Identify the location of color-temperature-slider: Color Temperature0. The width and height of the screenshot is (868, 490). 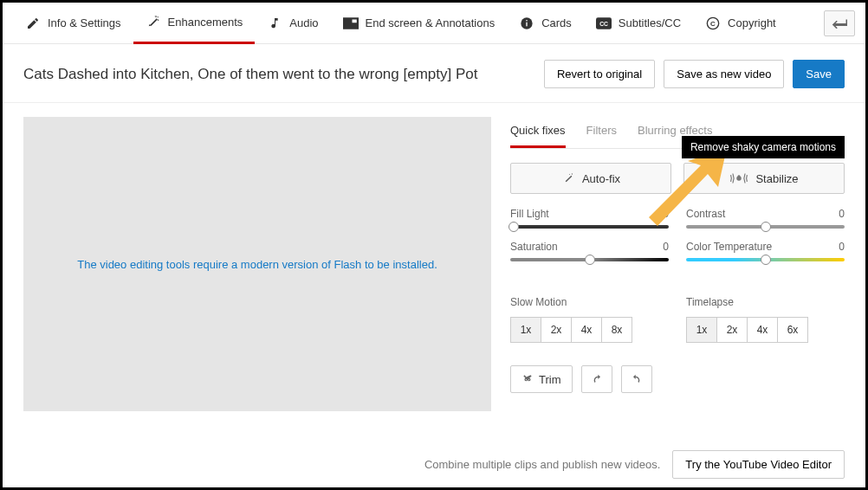
(766, 251).